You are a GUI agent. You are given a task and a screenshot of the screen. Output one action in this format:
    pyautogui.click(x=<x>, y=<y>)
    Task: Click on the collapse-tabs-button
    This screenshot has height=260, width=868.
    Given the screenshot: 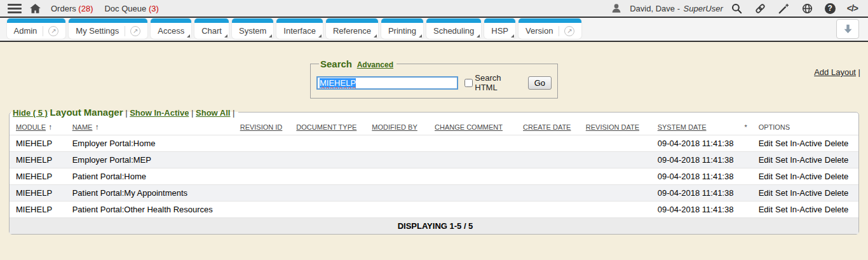 What is the action you would take?
    pyautogui.click(x=848, y=29)
    